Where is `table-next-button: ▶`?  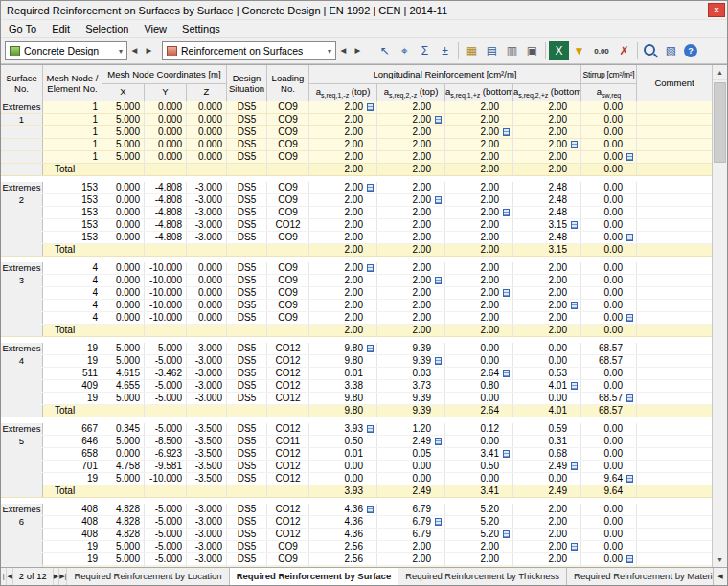 table-next-button: ▶ is located at coordinates (358, 51).